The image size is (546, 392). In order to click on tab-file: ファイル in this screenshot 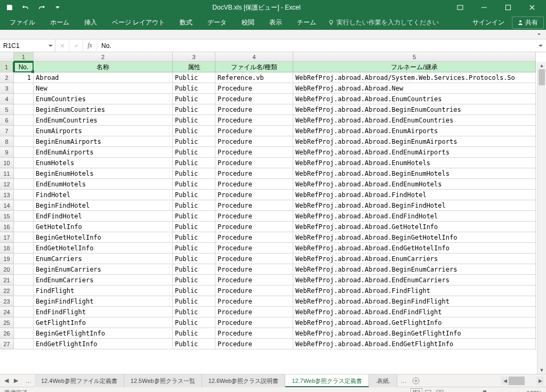, I will do `click(22, 22)`.